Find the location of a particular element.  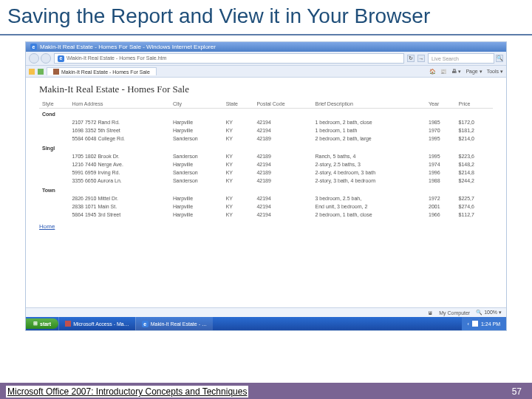

ie-icon: e is located at coordinates (34, 47).